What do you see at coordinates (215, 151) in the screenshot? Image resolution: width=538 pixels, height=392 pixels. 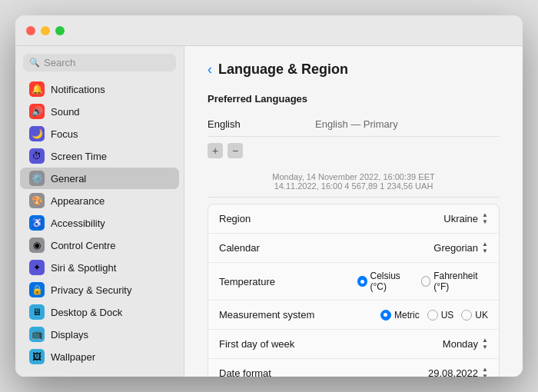 I see `add-language-button: +` at bounding box center [215, 151].